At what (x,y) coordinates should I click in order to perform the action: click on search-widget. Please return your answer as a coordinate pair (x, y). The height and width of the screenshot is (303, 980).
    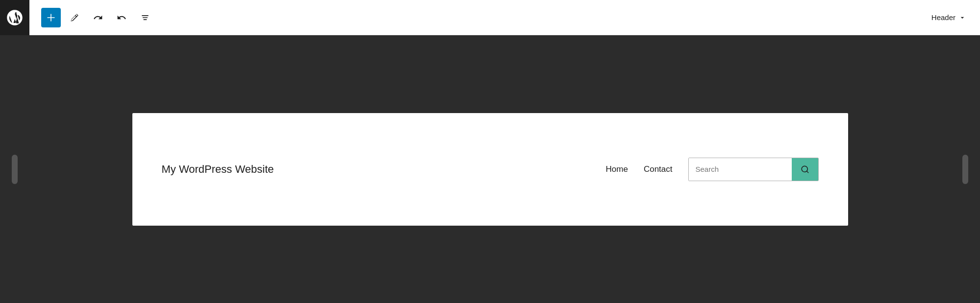
    Looking at the image, I should click on (754, 169).